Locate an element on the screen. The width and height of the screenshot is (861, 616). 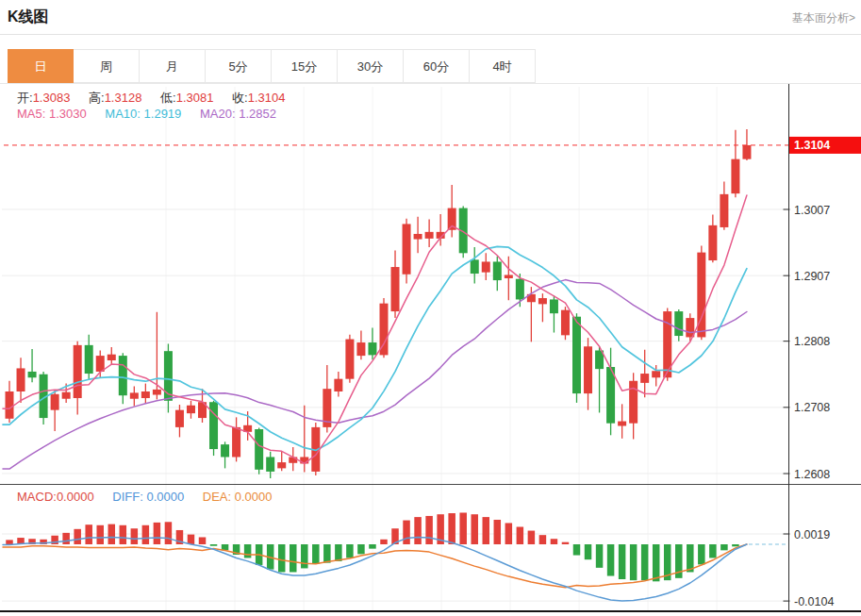
current-price-badge-label: 1.3104 is located at coordinates (812, 145).